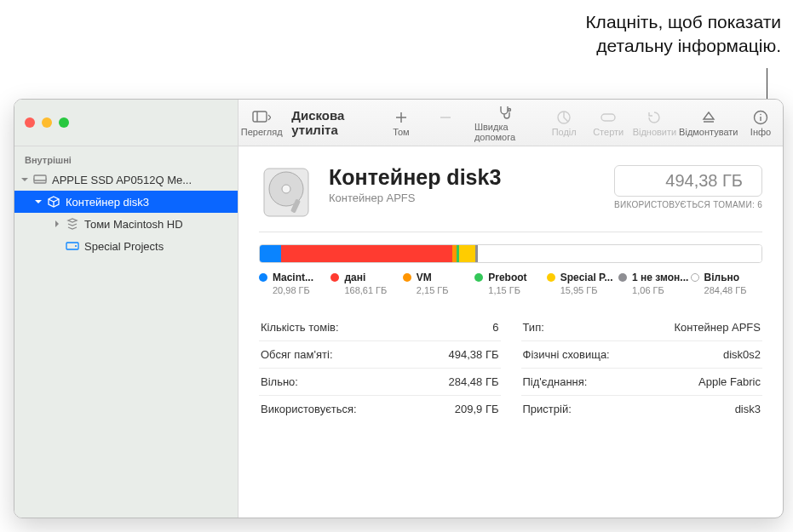  Describe the element at coordinates (126, 160) in the screenshot. I see `sidebar-section-internal: Внутрішні` at that location.